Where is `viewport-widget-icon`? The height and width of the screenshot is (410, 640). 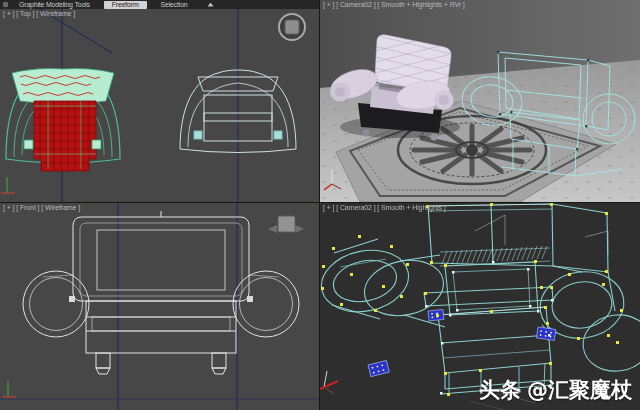
viewport-widget-icon is located at coordinates (292, 27).